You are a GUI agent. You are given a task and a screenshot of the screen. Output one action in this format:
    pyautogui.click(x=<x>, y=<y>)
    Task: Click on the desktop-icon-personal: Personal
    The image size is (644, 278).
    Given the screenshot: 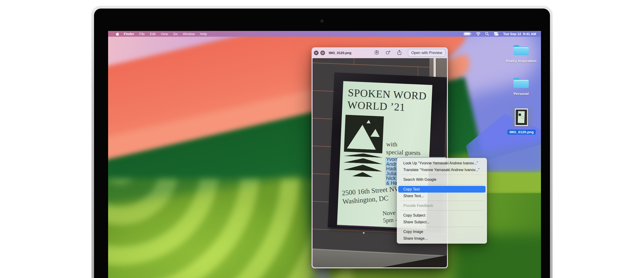 What is the action you would take?
    pyautogui.click(x=521, y=86)
    